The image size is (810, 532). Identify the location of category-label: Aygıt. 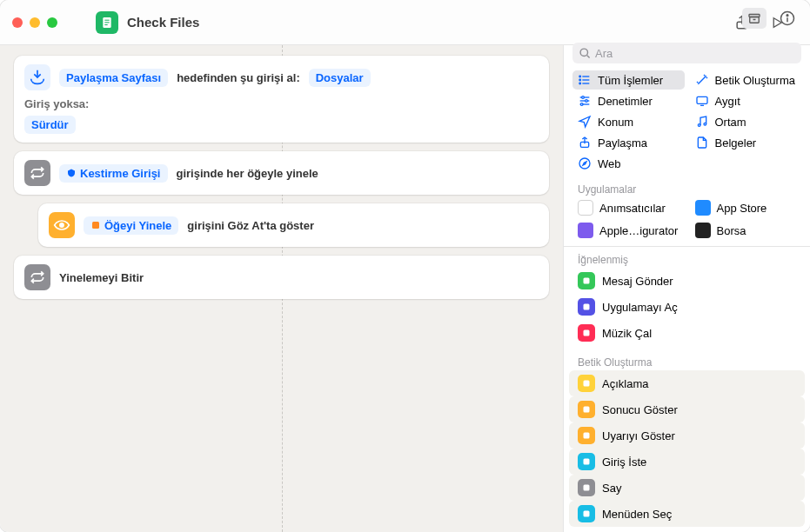
(727, 101).